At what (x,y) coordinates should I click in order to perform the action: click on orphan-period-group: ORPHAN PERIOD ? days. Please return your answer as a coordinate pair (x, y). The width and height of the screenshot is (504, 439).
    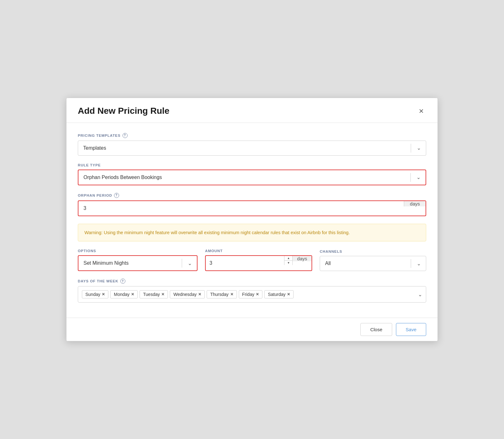
    Looking at the image, I should click on (252, 205).